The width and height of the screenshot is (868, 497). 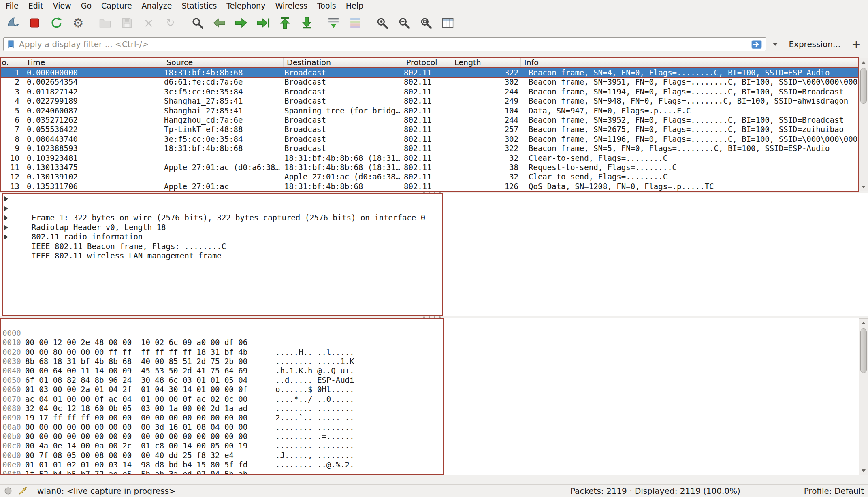 What do you see at coordinates (157, 6) in the screenshot?
I see `menu-analyze: Analyze` at bounding box center [157, 6].